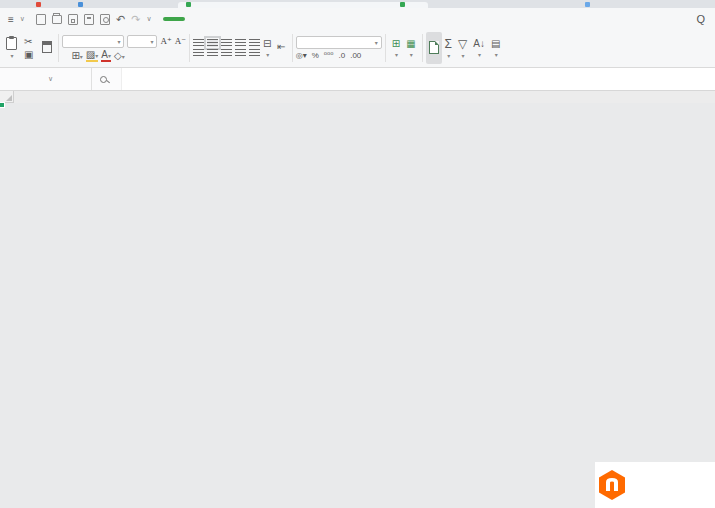  What do you see at coordinates (254, 53) in the screenshot?
I see `distribute-icon` at bounding box center [254, 53].